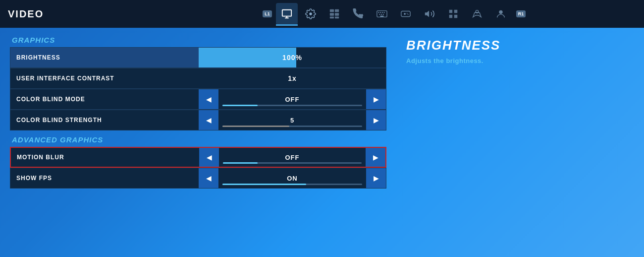 This screenshot has height=257, width=644. What do you see at coordinates (520, 61) in the screenshot?
I see `info-description: Adjusts the brightness.` at bounding box center [520, 61].